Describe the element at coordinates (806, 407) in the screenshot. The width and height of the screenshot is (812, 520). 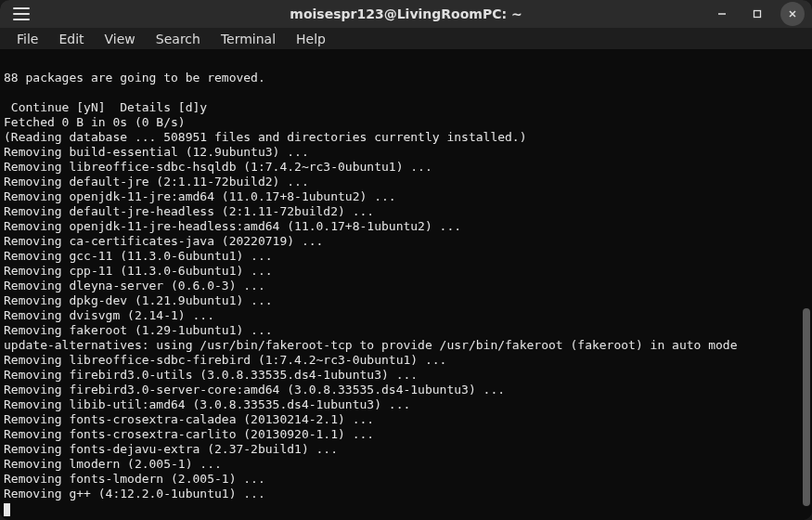
I see `scrollbar-thumb` at that location.